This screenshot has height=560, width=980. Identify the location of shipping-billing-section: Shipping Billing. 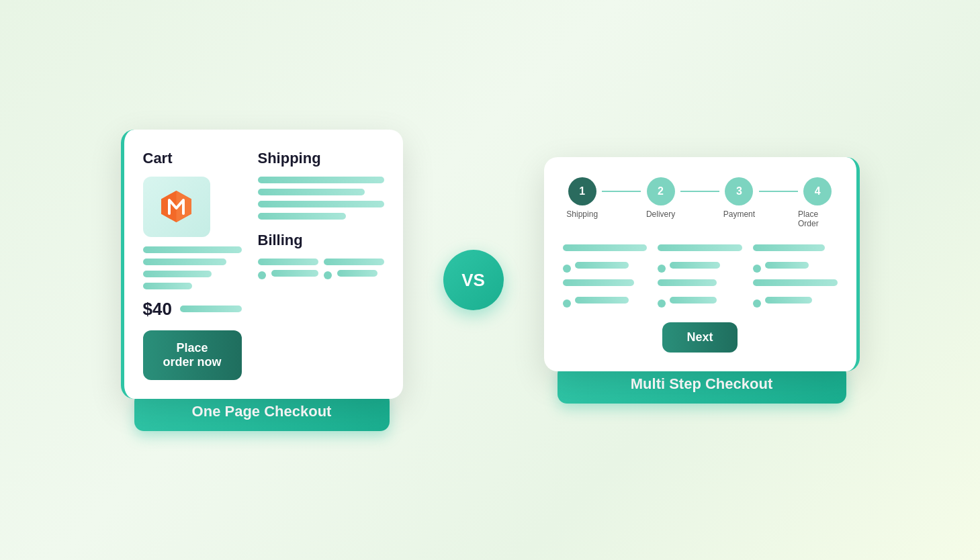
(321, 265).